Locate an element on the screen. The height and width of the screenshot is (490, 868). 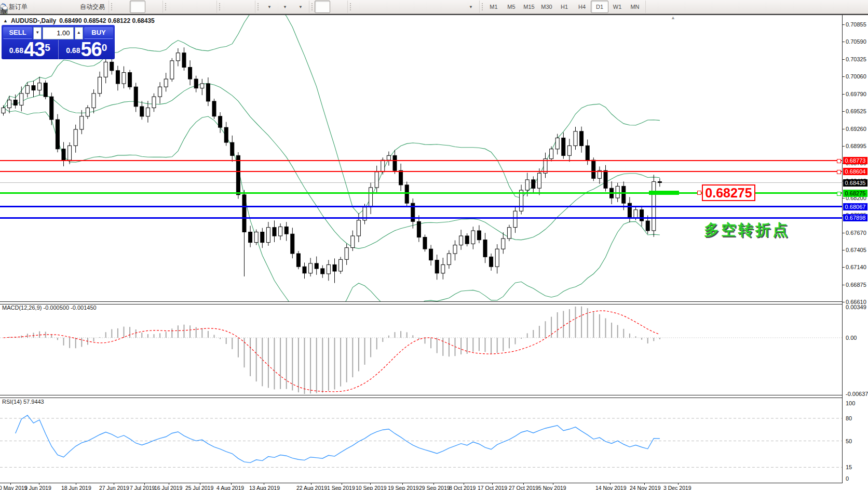
price-axis-label: 0.68995 is located at coordinates (856, 146).